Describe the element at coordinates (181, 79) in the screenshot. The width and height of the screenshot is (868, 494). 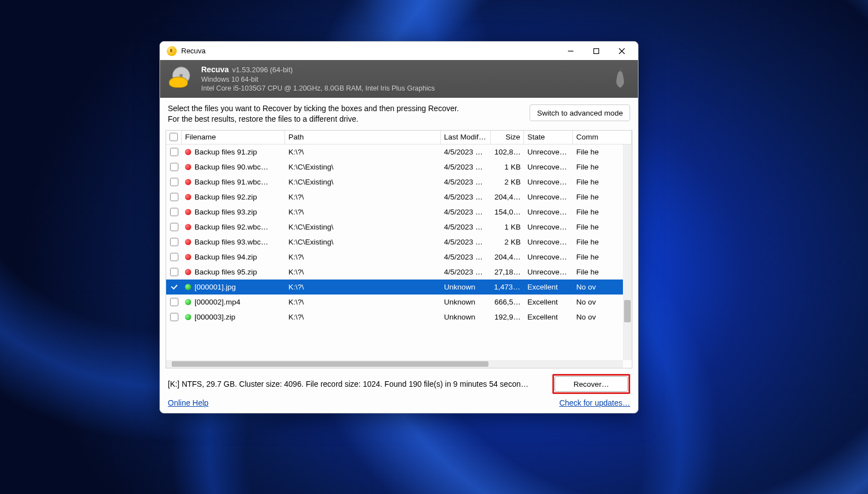
I see `recuva-logo-icon` at that location.